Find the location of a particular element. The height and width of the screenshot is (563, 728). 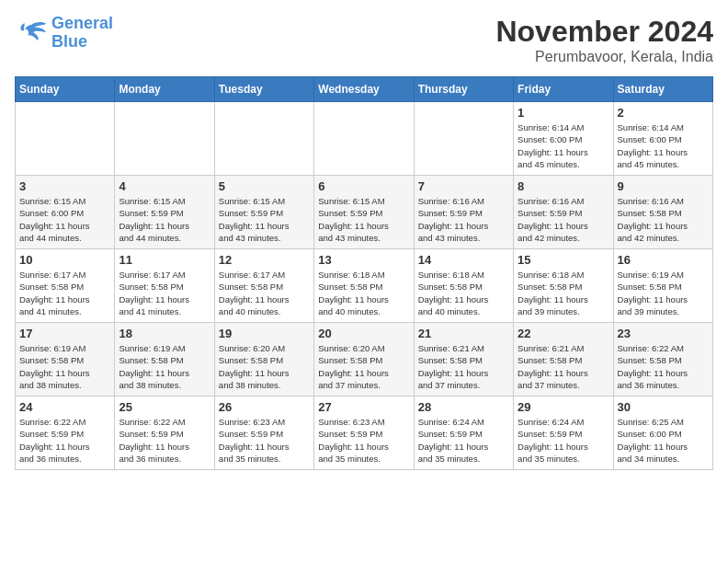

calendar-day-cell: 11Sunrise: 6:17 AM Sunset: 5:58 PM Dayli… is located at coordinates (165, 286).